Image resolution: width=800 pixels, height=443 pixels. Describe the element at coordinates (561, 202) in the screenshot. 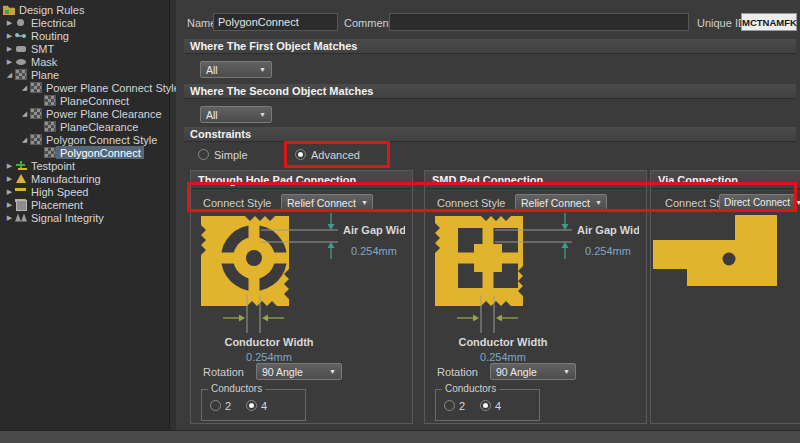

I see `smd-connect-style-dropdown: Relief Connect ▼` at that location.